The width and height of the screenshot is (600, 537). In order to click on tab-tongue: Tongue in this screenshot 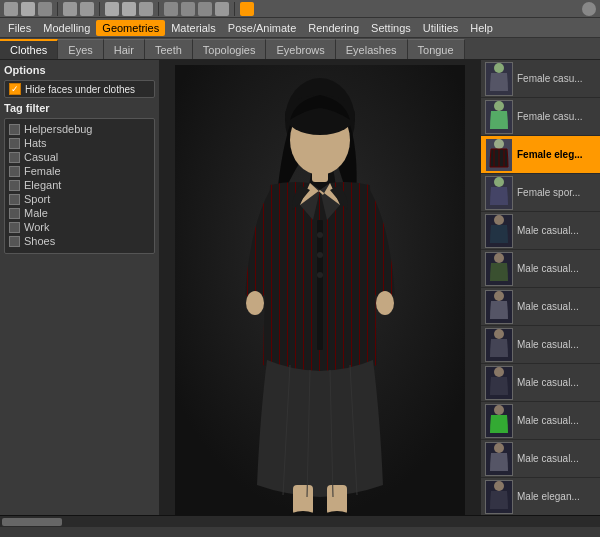, I will do `click(436, 49)`.